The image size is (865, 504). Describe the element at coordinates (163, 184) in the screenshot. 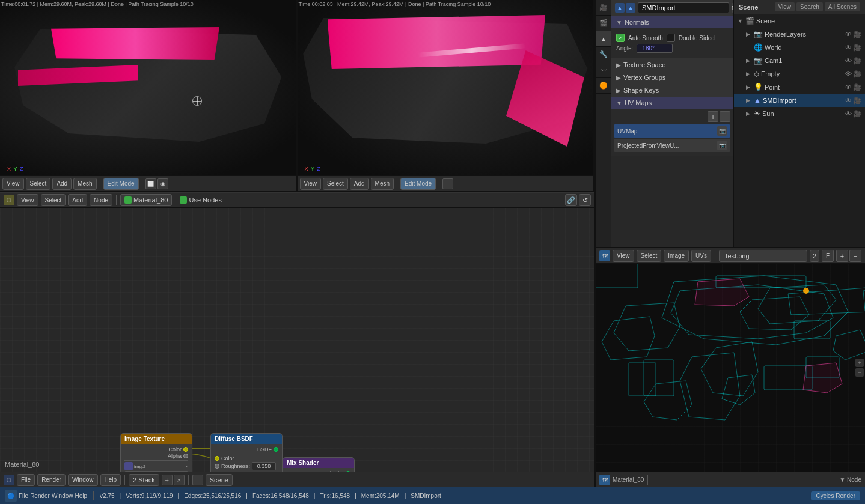

I see `view-type-btn-2: ◉` at that location.